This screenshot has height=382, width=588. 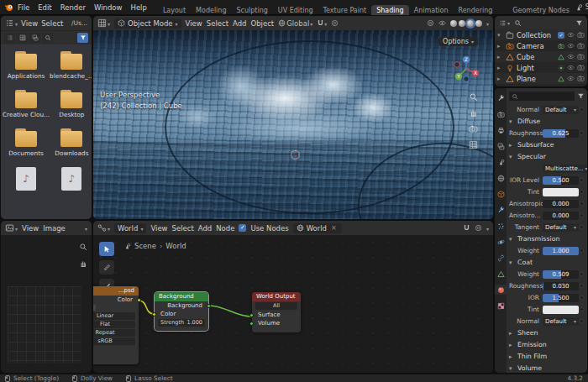 What do you see at coordinates (296, 24) in the screenshot?
I see `orientation-dropdown: Global` at bounding box center [296, 24].